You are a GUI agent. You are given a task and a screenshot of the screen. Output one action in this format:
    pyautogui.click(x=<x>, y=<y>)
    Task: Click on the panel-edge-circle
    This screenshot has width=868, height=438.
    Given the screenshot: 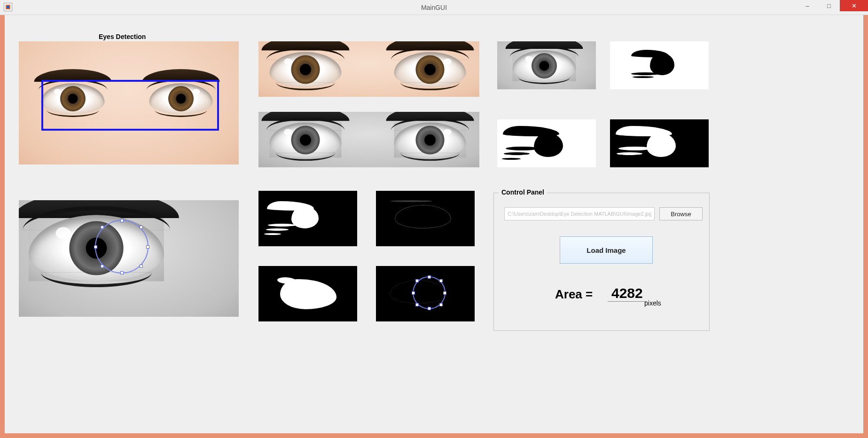 What is the action you would take?
    pyautogui.click(x=425, y=294)
    